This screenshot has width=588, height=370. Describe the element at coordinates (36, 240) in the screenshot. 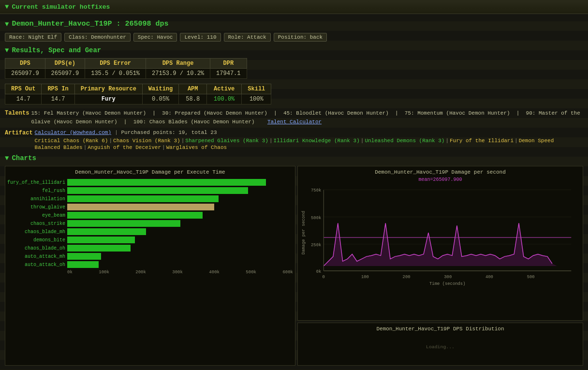

I see `bar-label-demons-bite: demons_bite` at that location.